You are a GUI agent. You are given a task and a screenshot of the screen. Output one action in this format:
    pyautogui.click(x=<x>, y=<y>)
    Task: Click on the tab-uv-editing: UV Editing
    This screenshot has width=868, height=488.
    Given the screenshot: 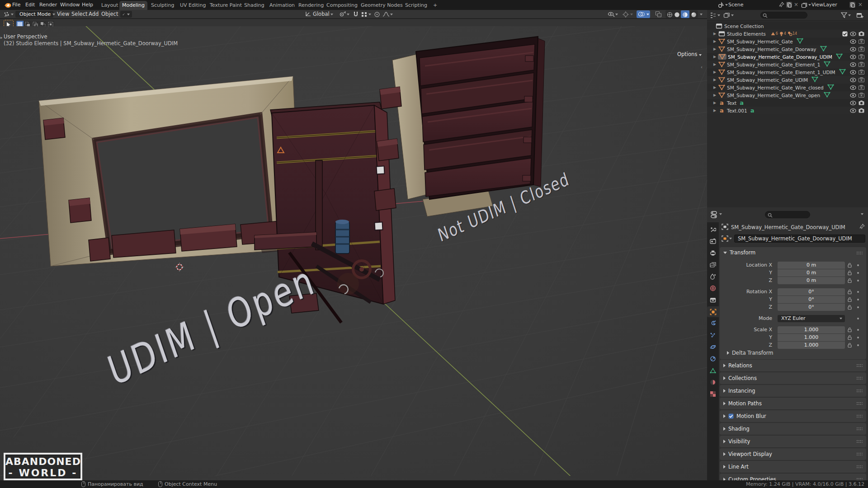 What is the action you would take?
    pyautogui.click(x=193, y=5)
    